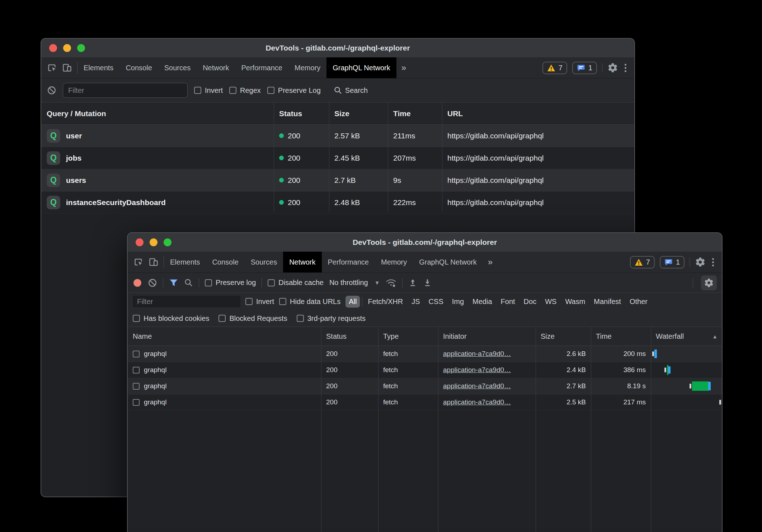 Image resolution: width=762 pixels, height=532 pixels. What do you see at coordinates (338, 158) in the screenshot?
I see `table-row: Qjobs 200 2.45 kB 207ms https://gitlab.c…` at bounding box center [338, 158].